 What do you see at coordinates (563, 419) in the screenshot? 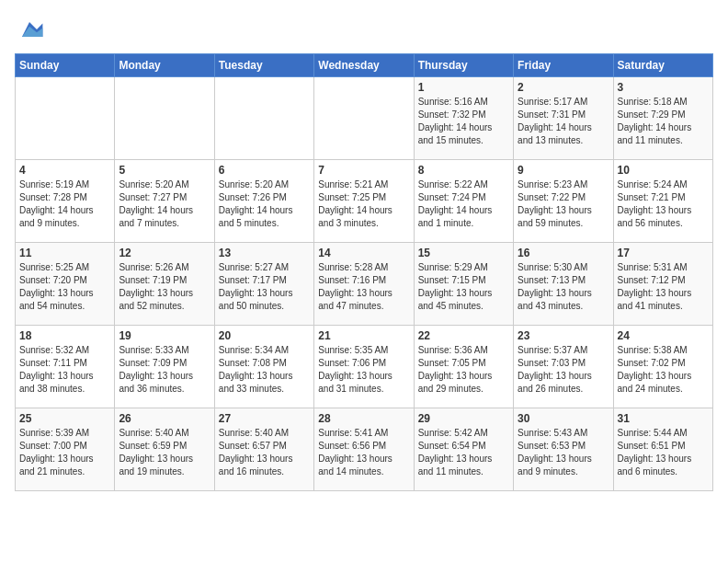
I see `day-number: 30` at bounding box center [563, 419].